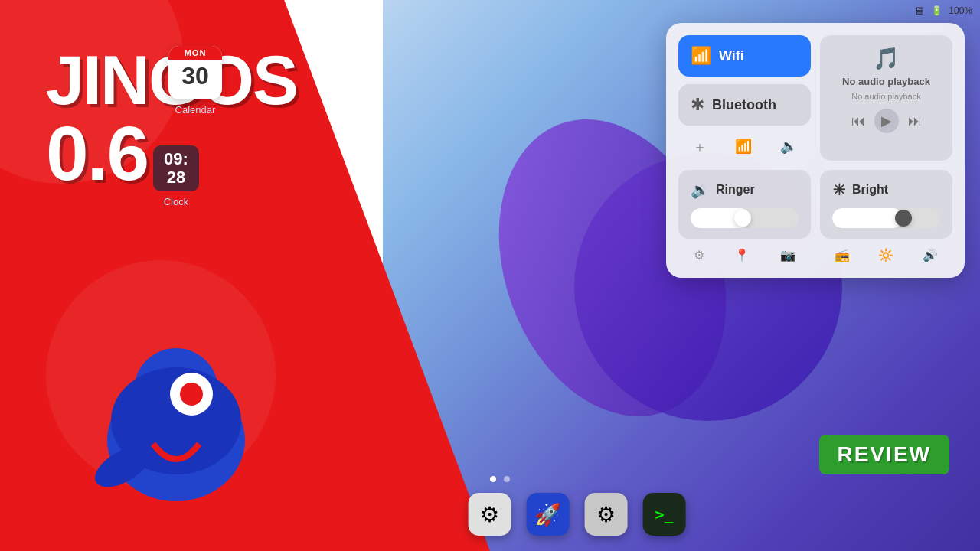 Image resolution: width=980 pixels, height=551 pixels. Describe the element at coordinates (732, 57) in the screenshot. I see `wifi-label: Wifi` at that location.